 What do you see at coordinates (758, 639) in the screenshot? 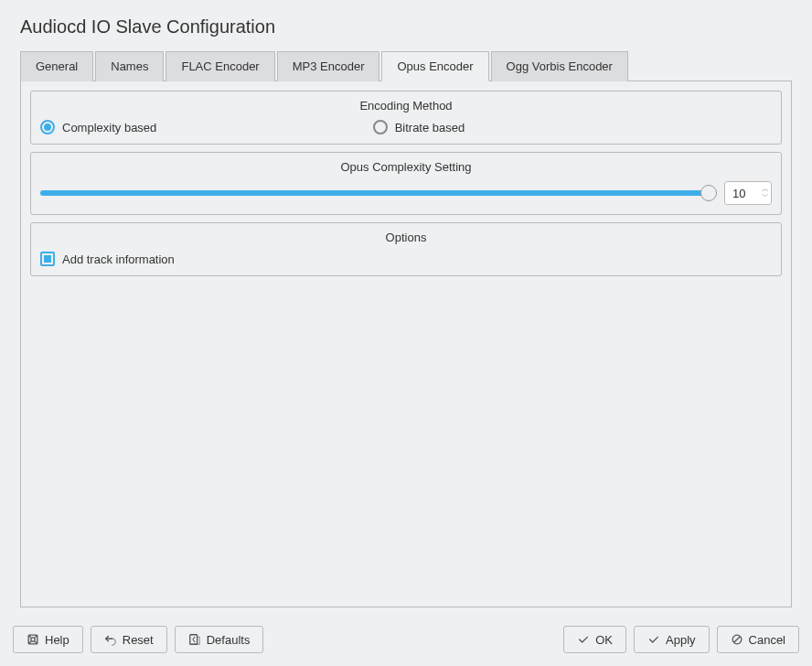
I see `cancel-button: Cancel` at bounding box center [758, 639].